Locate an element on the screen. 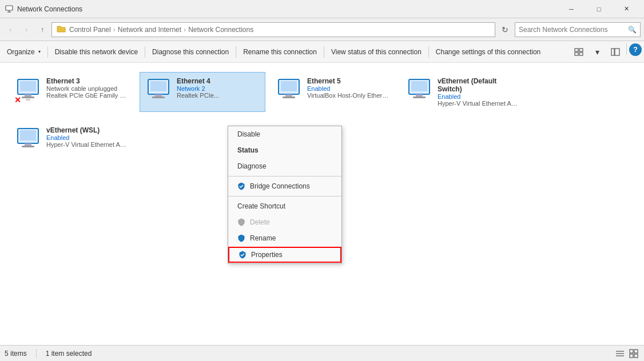 The width and height of the screenshot is (644, 361). vethernet-default-adapter: Hyper-V Virtual Ethernet Adapter is located at coordinates (479, 103).